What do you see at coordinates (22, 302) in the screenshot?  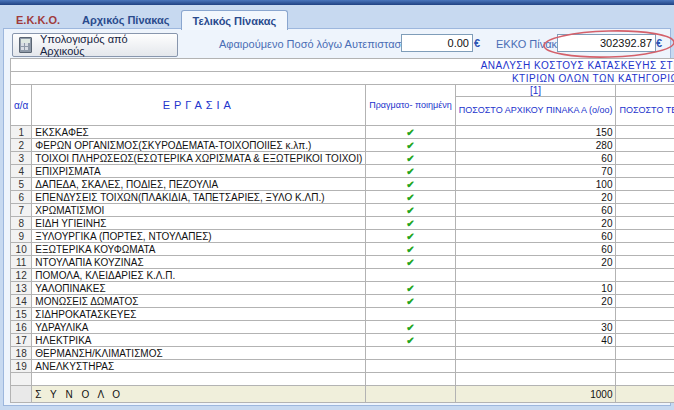 I see `cell-row-number: 14` at bounding box center [22, 302].